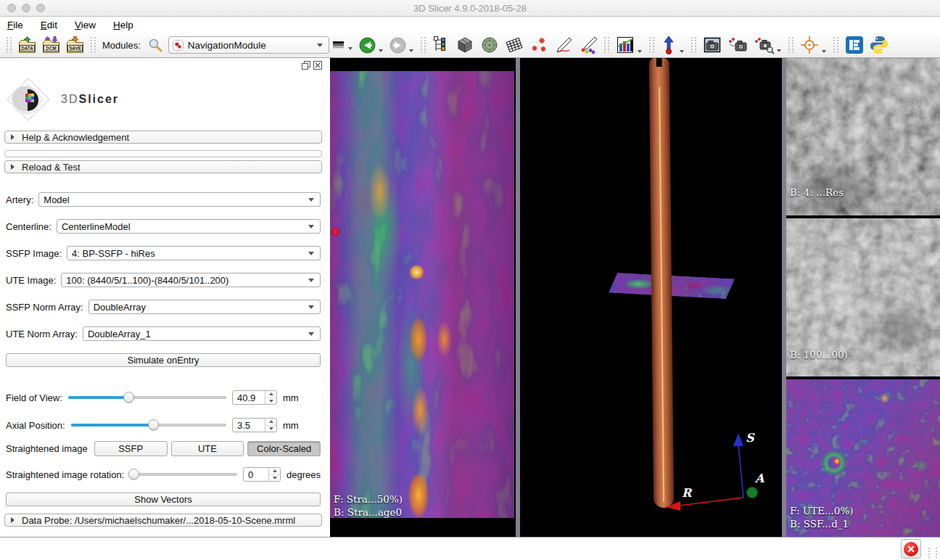  Describe the element at coordinates (49, 25) in the screenshot. I see `menu-edit: Edit` at that location.